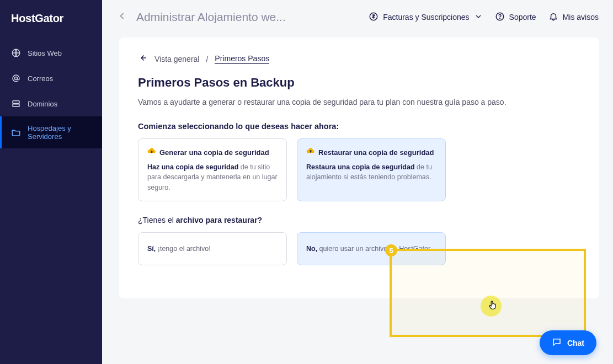 Image resolution: width=613 pixels, height=364 pixels. I want to click on page-title: Primeros Pasos en Backup, so click(359, 83).